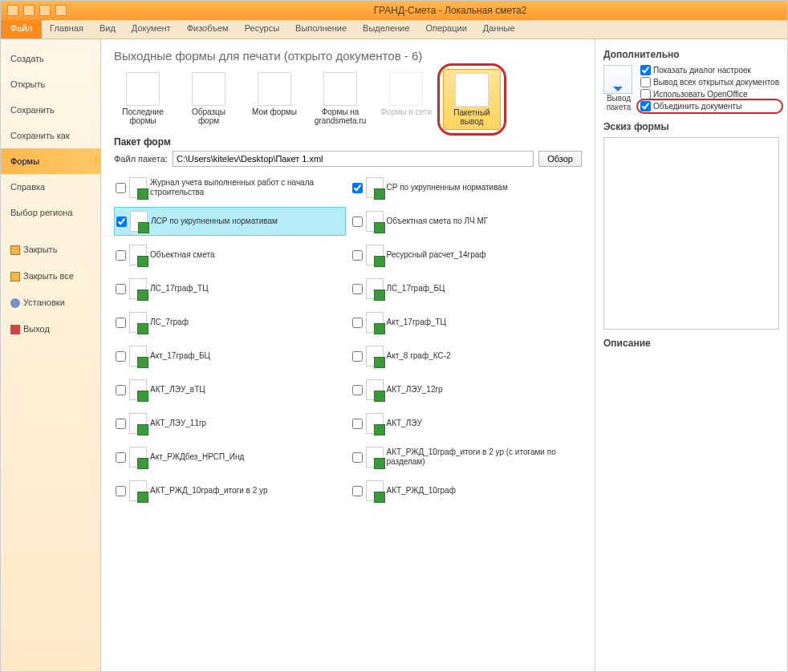 The image size is (788, 672). Describe the element at coordinates (467, 356) in the screenshot. I see `list-item: Акт_8 граф_КС-2` at that location.